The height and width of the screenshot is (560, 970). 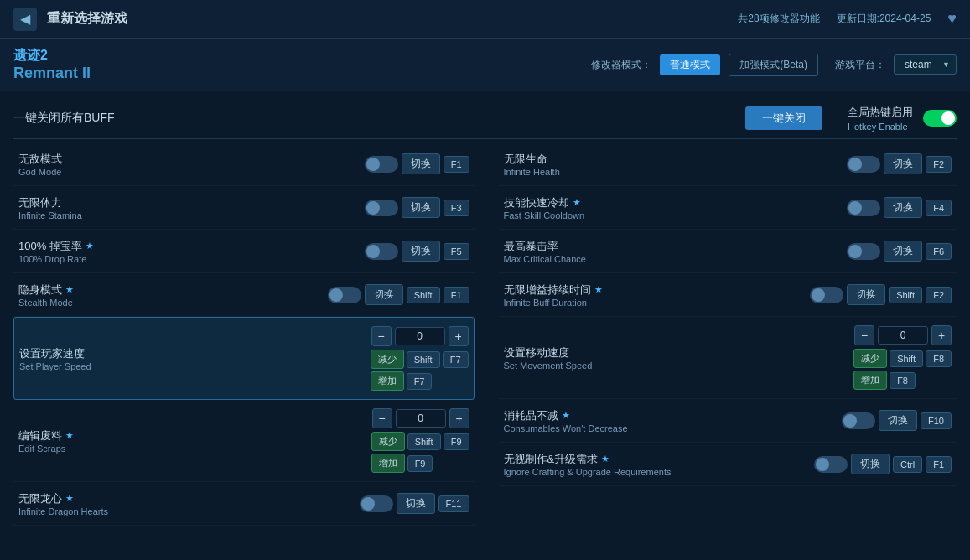 I want to click on movement-plus-btn: +, so click(x=941, y=335).